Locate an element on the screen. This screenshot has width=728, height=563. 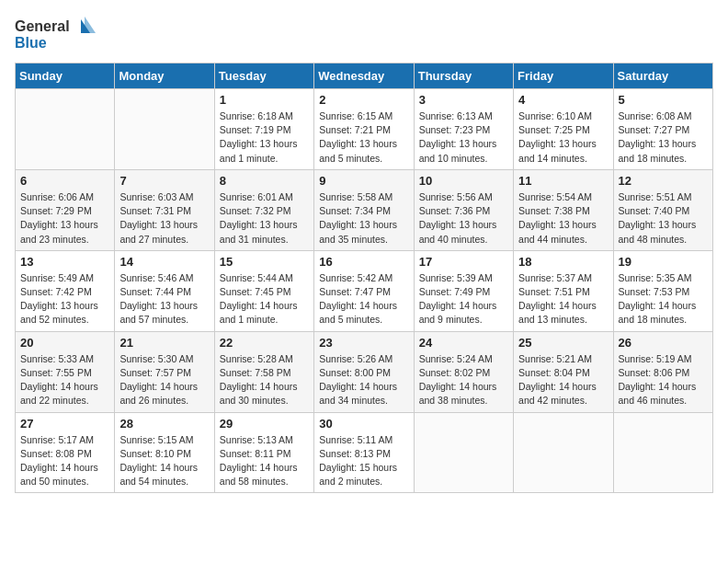
day-info: Sunrise: 5:13 AM Sunset: 8:11 PM Dayligh… is located at coordinates (265, 462).